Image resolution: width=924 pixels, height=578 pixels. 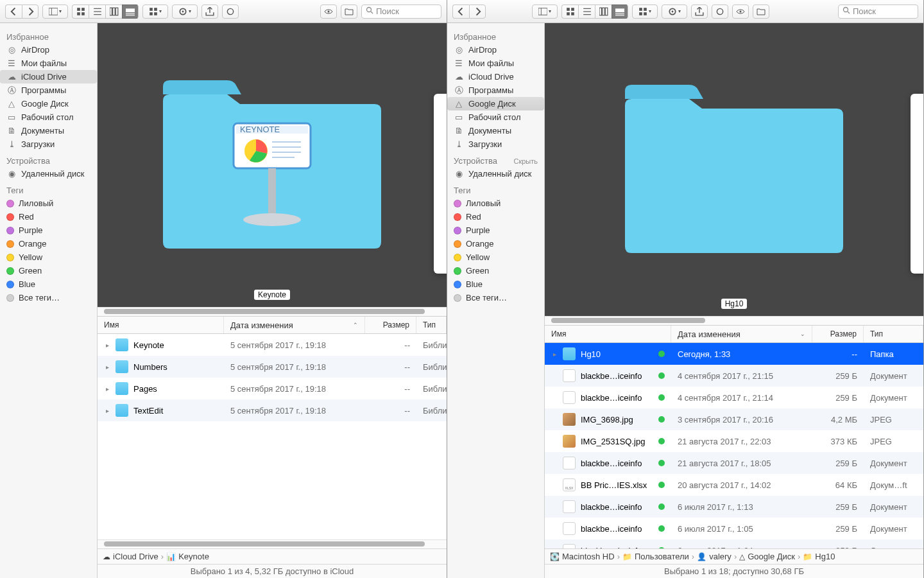 I want to click on path-segment: valery, so click(x=720, y=556).